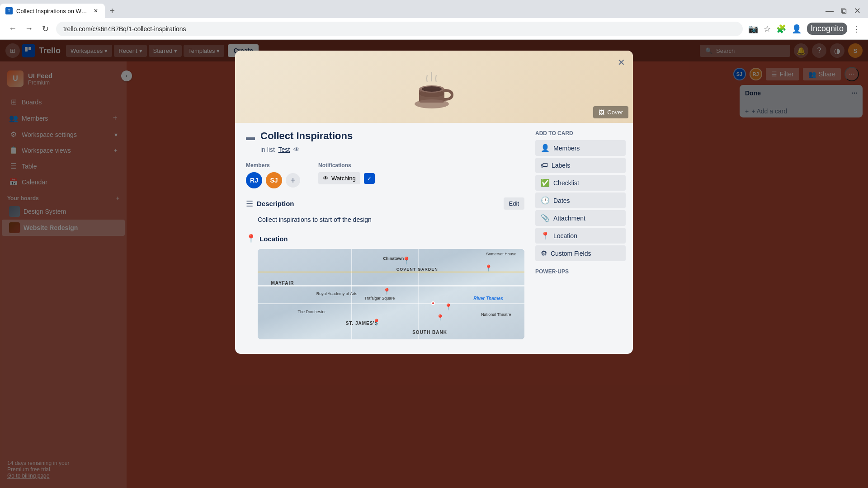 This screenshot has width=868, height=488. I want to click on map-pin-selected: 📍, so click(387, 291).